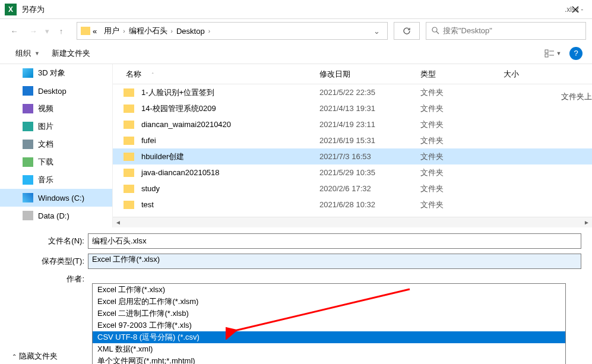 The width and height of the screenshot is (592, 364). What do you see at coordinates (353, 222) in the screenshot?
I see `horizontal-scrollbar: ◄ ►` at bounding box center [353, 222].